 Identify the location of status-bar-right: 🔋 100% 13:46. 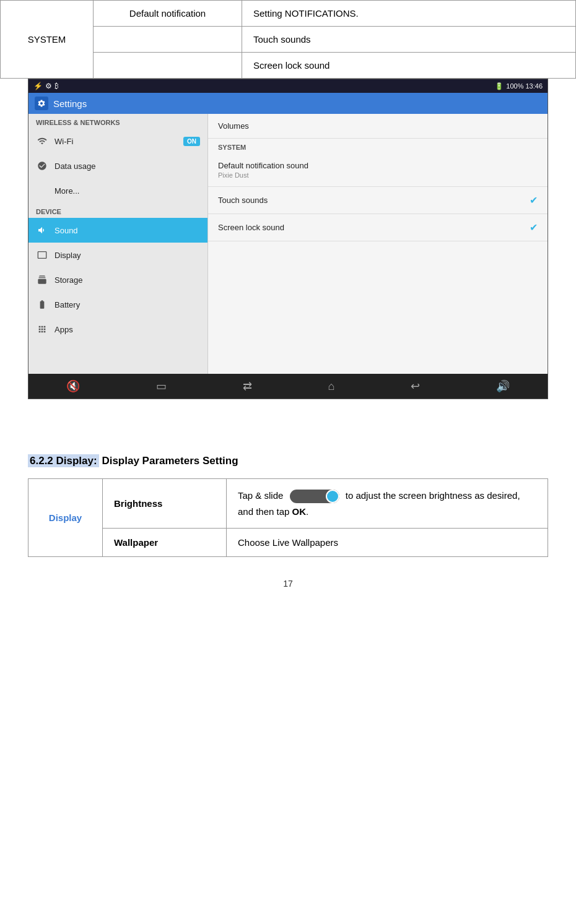
(519, 87).